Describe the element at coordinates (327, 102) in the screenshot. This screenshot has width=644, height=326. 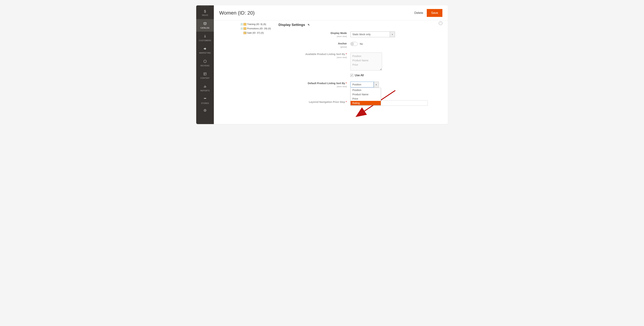
I see `label-price-step: Layered Navigation Price Step` at that location.